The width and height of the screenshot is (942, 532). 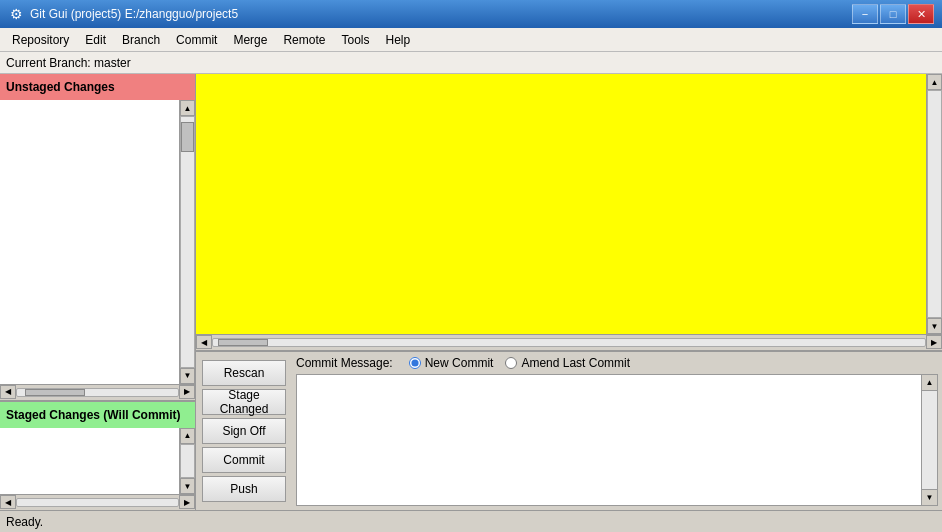 What do you see at coordinates (98, 462) in the screenshot?
I see `staged-list-area: ▲ ▼` at bounding box center [98, 462].